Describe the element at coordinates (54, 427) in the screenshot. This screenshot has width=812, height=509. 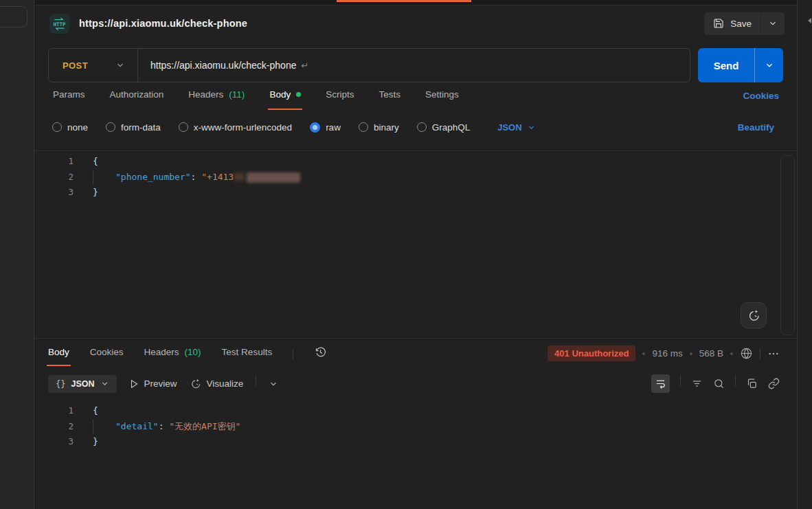
I see `line-number: 2` at that location.